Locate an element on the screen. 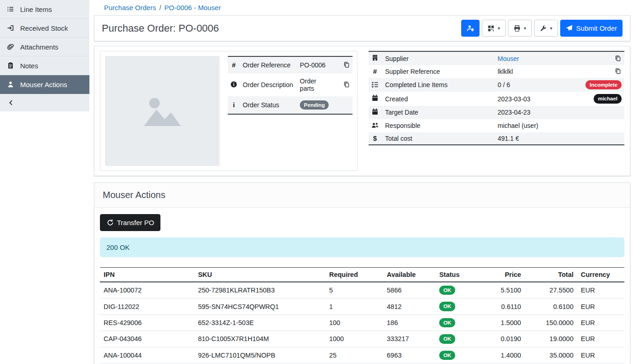  column-header-available: Available is located at coordinates (409, 275).